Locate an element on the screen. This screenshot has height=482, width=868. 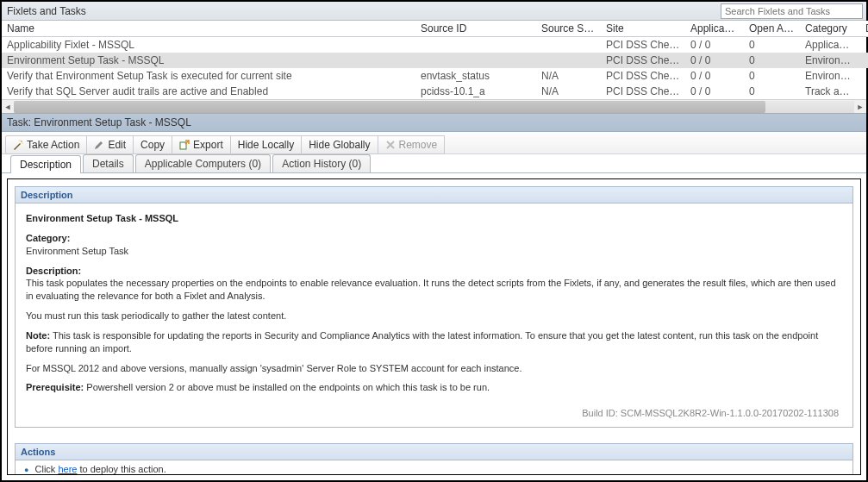
table-row: Verify that Environment Setup Task is ex… is located at coordinates (434, 76).